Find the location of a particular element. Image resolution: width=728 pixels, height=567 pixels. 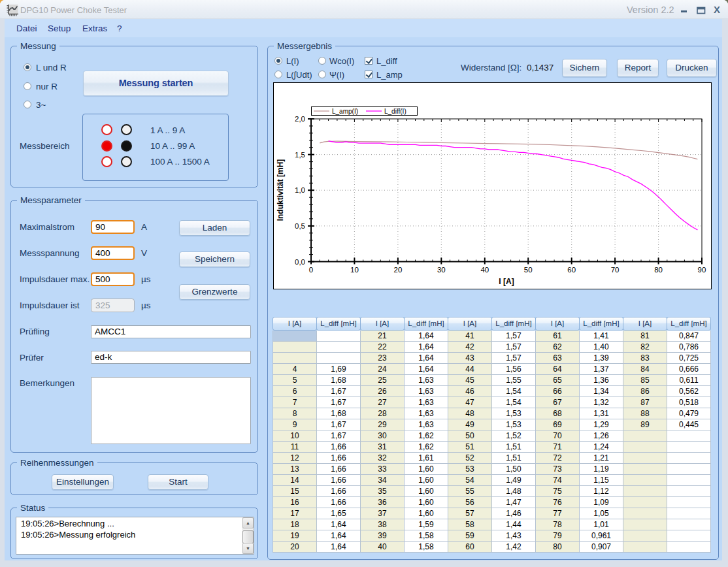

svg-text: 1,0 is located at coordinates (300, 190).